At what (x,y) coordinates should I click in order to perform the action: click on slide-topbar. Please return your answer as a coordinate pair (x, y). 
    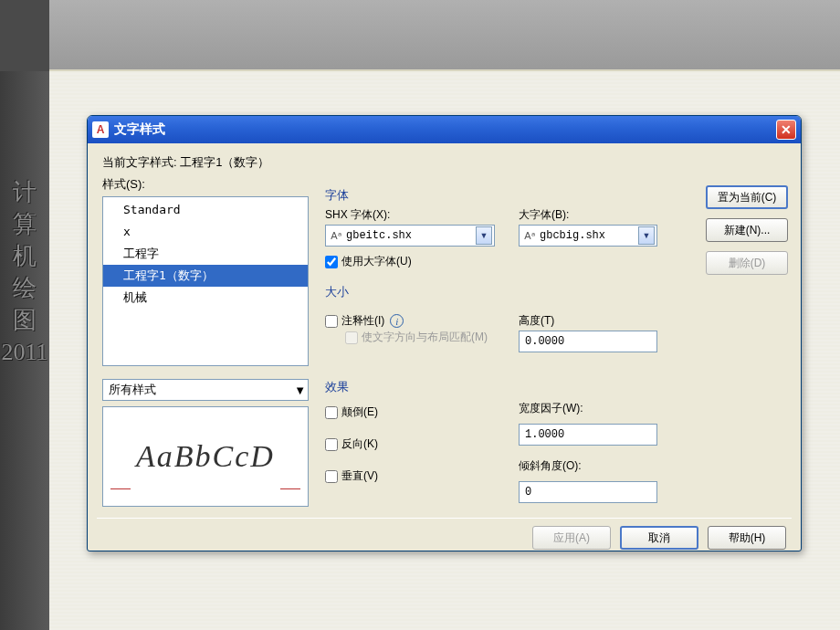
    Looking at the image, I should click on (420, 36).